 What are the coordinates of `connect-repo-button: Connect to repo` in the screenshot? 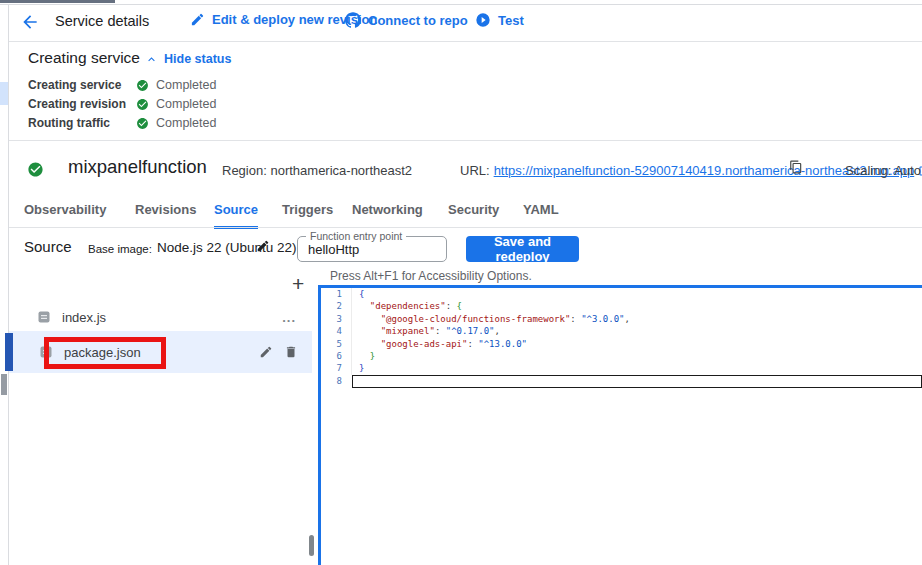 It's located at (406, 20).